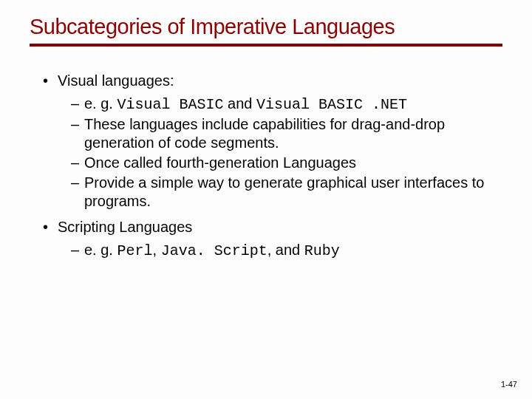  I want to click on sub-item: e. g. Perl, Java. Script, and Ruby, so click(287, 250).